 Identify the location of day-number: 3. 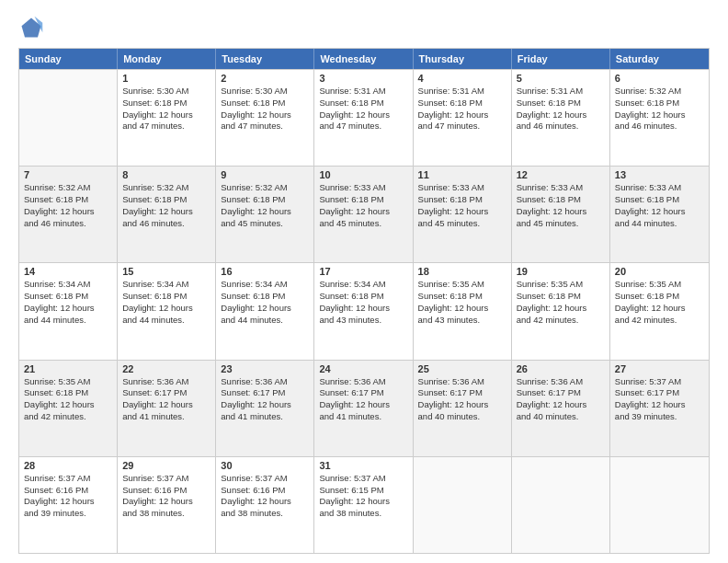
(363, 78).